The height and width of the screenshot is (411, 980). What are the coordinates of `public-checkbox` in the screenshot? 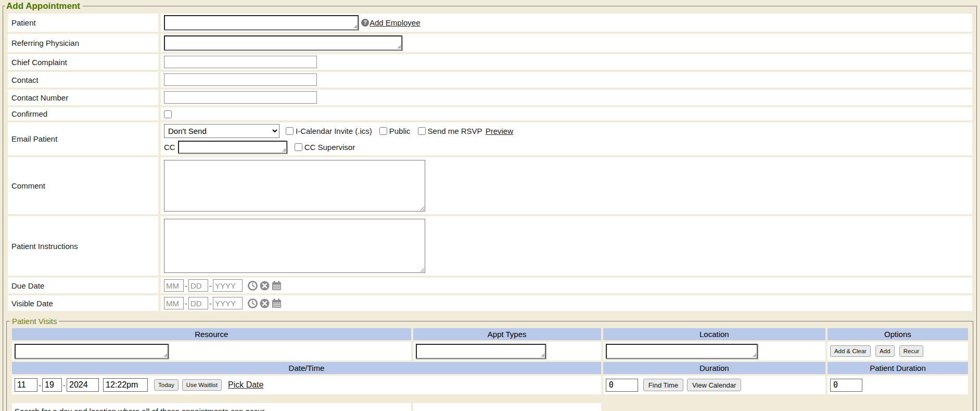 It's located at (383, 131).